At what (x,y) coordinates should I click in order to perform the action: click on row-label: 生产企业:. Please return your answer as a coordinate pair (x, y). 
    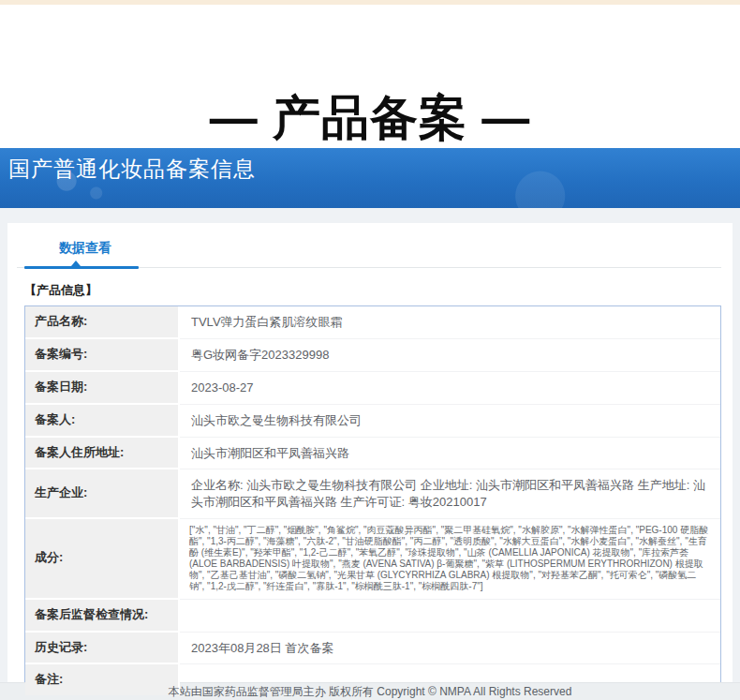
    Looking at the image, I should click on (103, 494).